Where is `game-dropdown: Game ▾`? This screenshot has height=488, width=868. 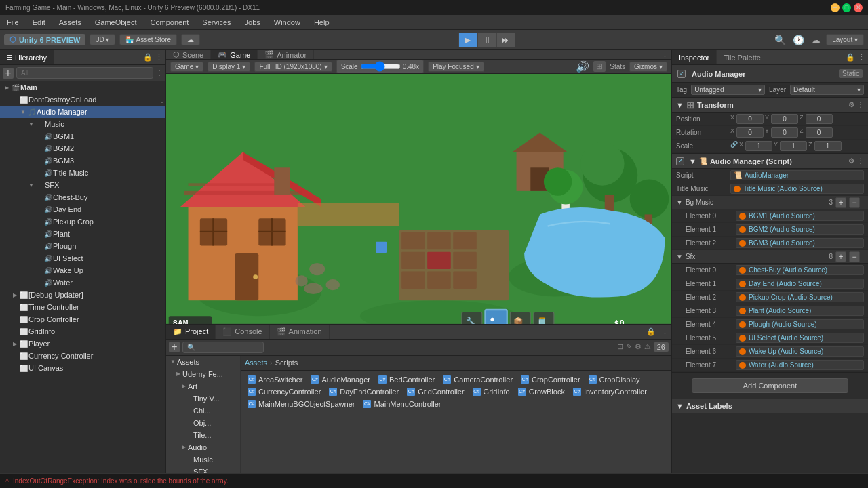
game-dropdown: Game ▾ is located at coordinates (187, 66).